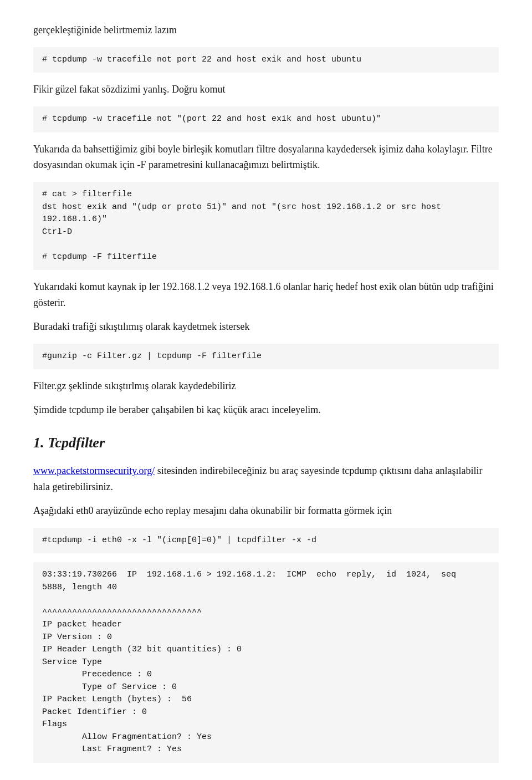 The image size is (532, 780). Describe the element at coordinates (266, 295) in the screenshot. I see `explanation2-text: Yukarıdaki komut kaynak ip ler 192.168.1…` at that location.